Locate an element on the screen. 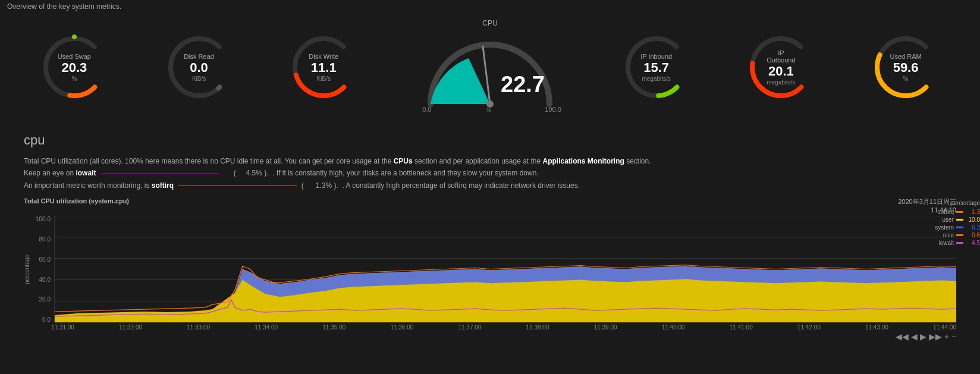 This screenshot has height=374, width=980. used-swap-svg is located at coordinates (74, 67).